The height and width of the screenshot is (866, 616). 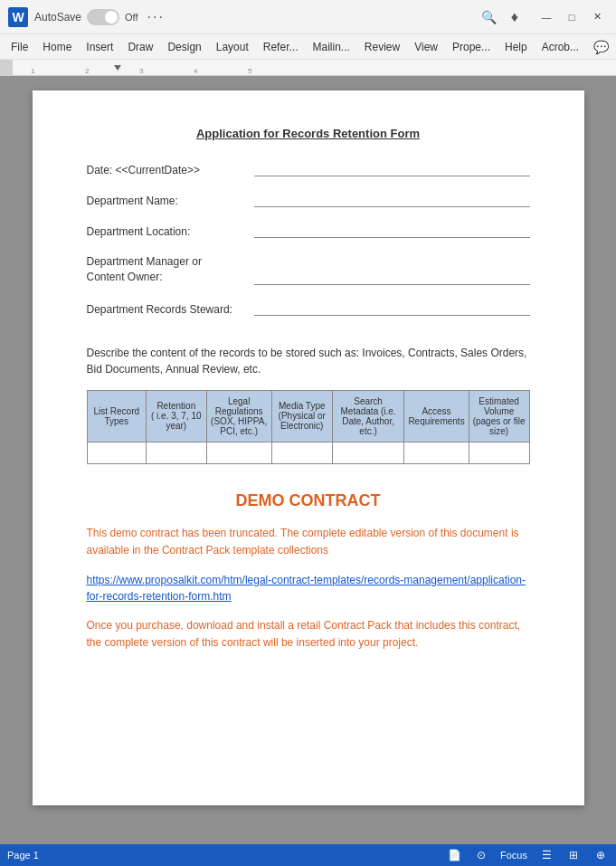 I want to click on records-steward-row: Department Records Steward:, so click(x=308, y=309).